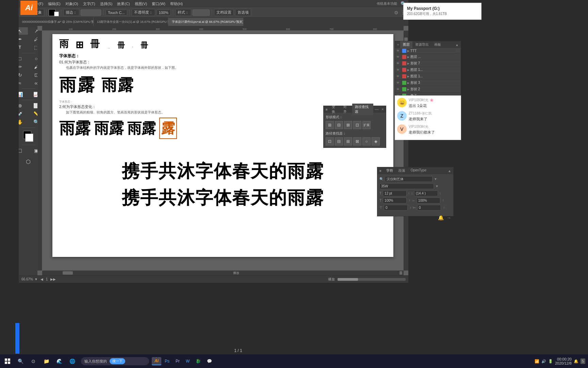 The image size is (588, 368). Describe the element at coordinates (346, 109) in the screenshot. I see `pf-tab-align: 对齐` at that location.